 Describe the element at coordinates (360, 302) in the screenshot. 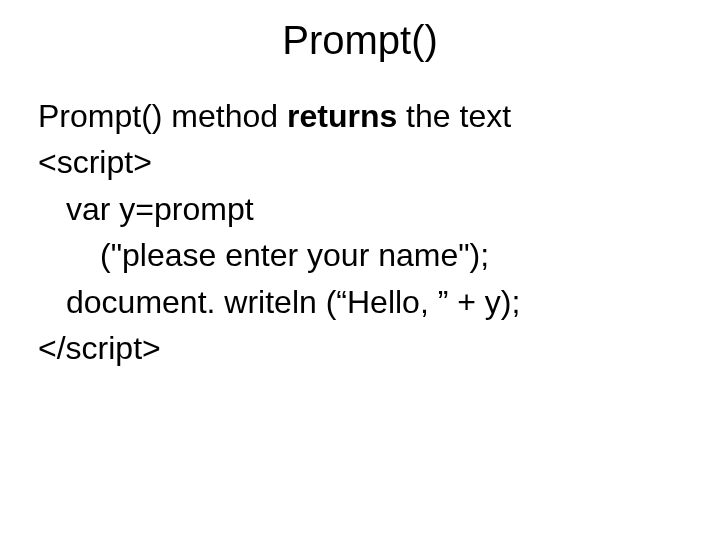

I see `body-line-5: document. writeln (“Hello, ” + y);` at that location.